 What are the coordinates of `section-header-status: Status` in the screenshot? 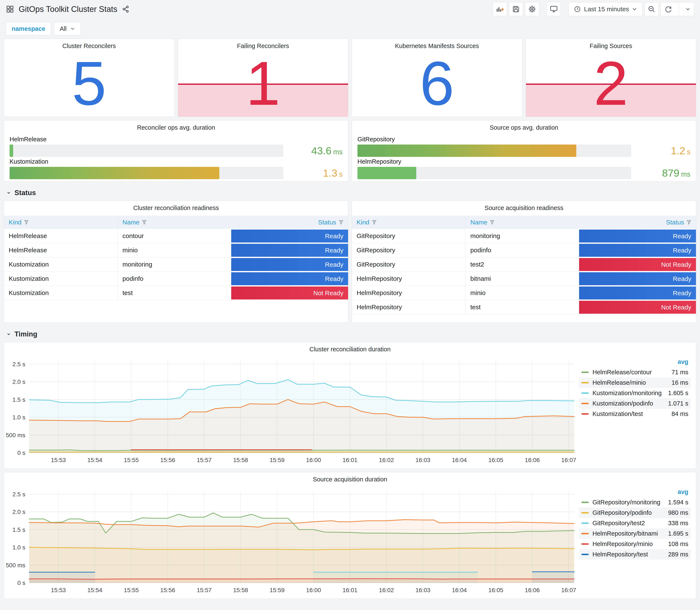 It's located at (350, 191).